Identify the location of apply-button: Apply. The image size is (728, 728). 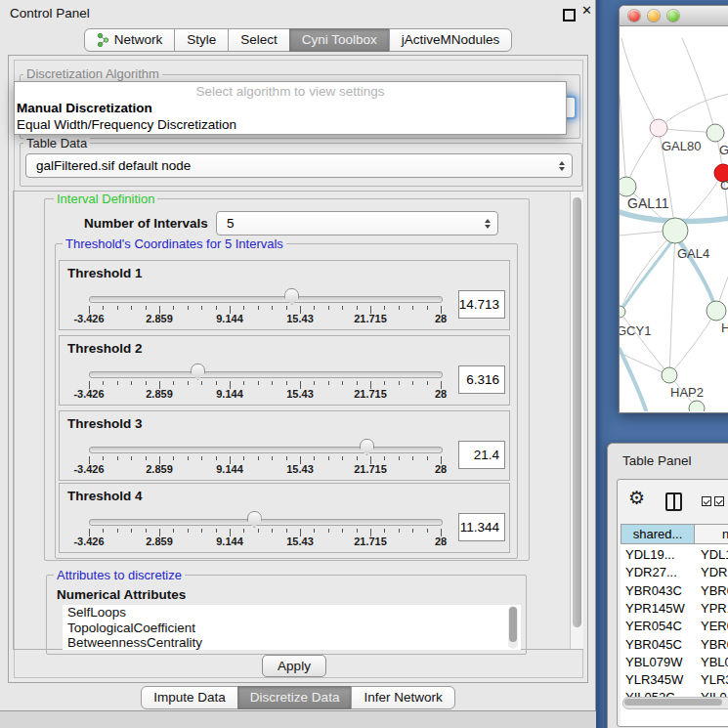
(294, 666).